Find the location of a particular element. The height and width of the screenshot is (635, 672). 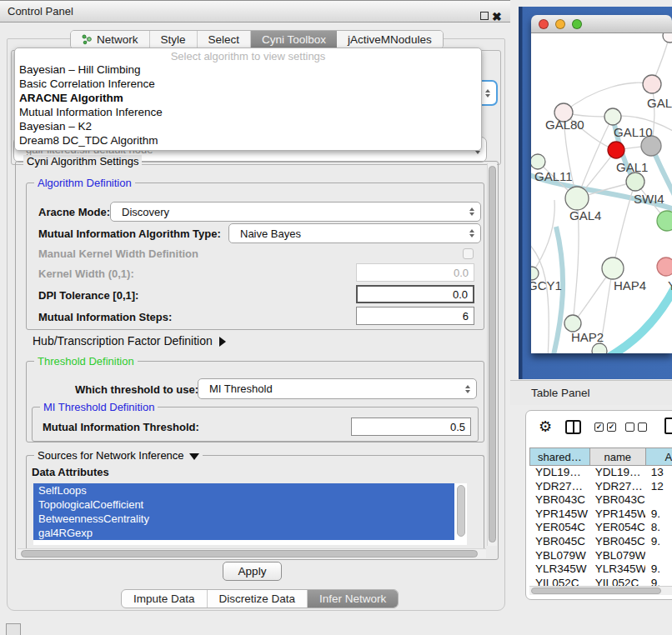

table-cell: YDL19… is located at coordinates (617, 473).